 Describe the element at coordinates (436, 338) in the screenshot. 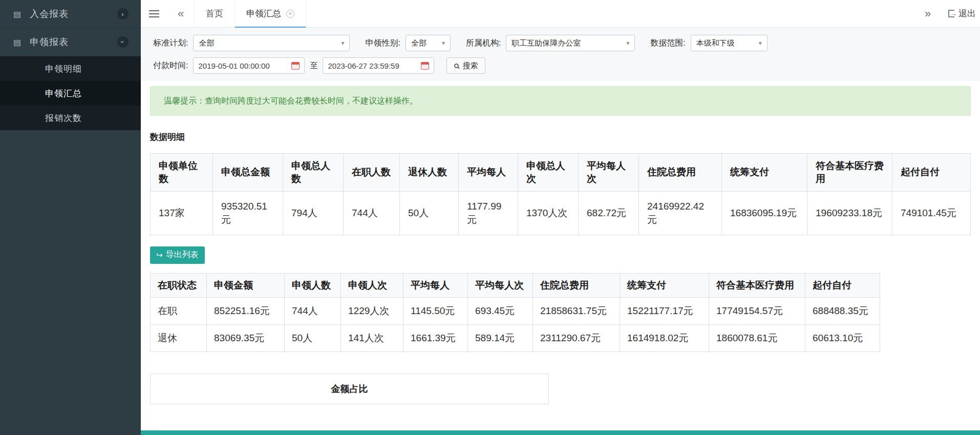

I see `status-cell: 1661.39元` at that location.